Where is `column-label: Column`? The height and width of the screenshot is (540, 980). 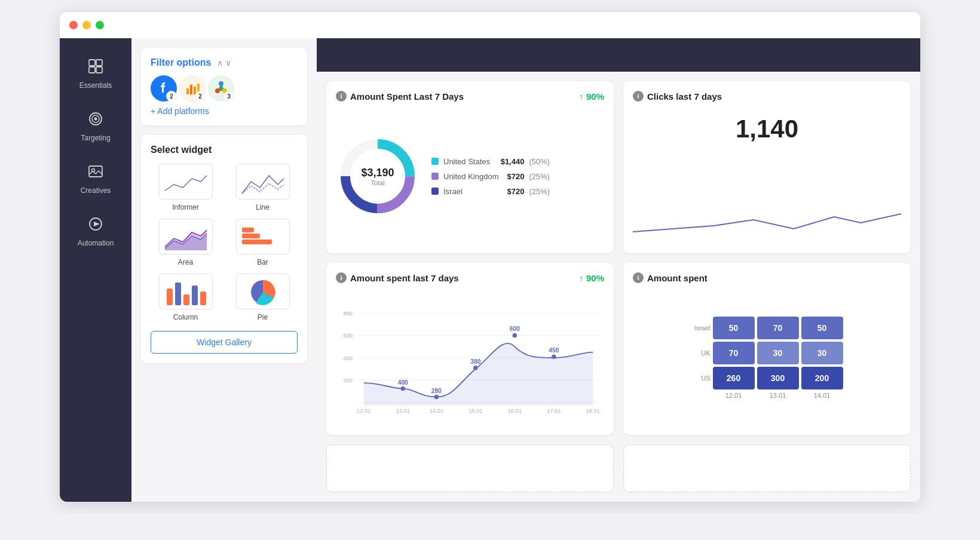 column-label: Column is located at coordinates (185, 317).